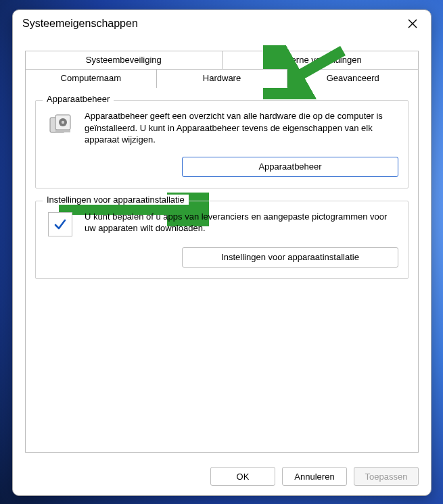 The image size is (443, 504). I want to click on dialog-button-row: OK Annuleren Toepassen, so click(314, 476).